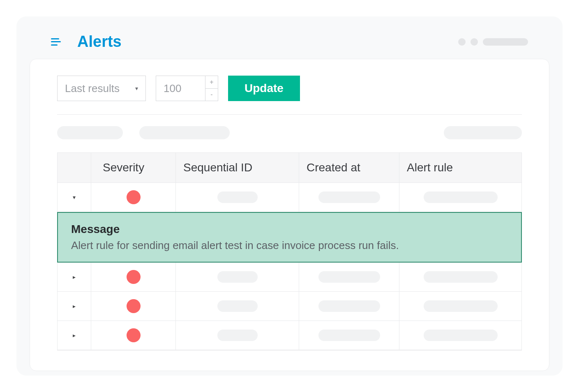 Image resolution: width=579 pixels, height=392 pixels. I want to click on results-count-value: 100, so click(180, 88).